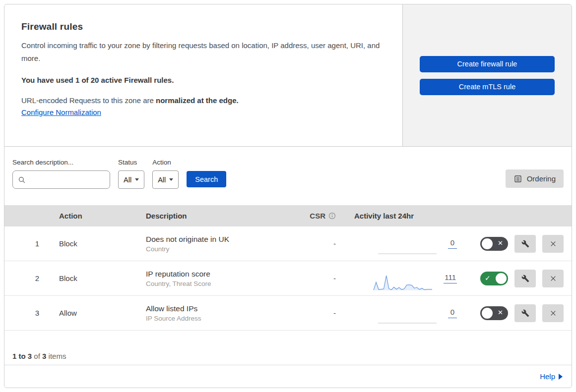 This screenshot has width=576, height=392. Describe the element at coordinates (406, 279) in the screenshot. I see `rule-activity-cell: 111` at that location.